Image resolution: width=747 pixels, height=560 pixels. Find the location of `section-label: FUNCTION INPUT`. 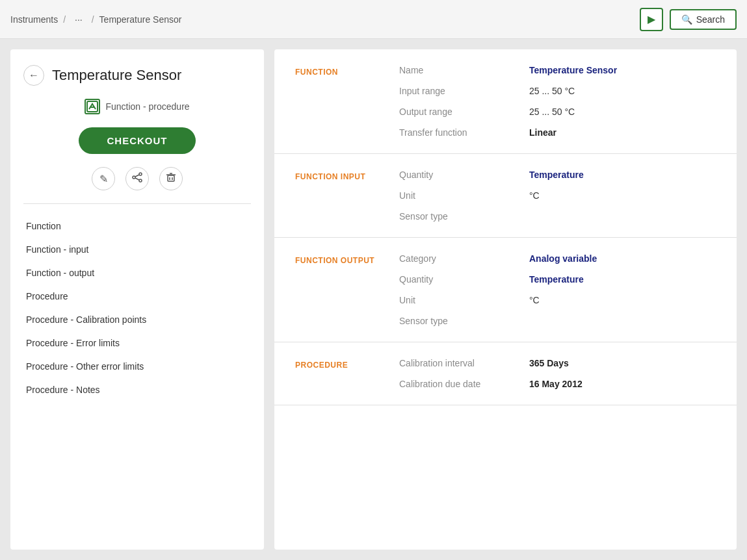

section-label: FUNCTION INPUT is located at coordinates (347, 196).